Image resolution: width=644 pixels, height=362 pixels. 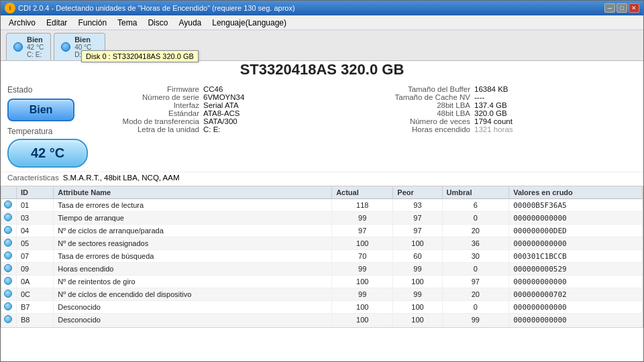 What do you see at coordinates (48, 153) in the screenshot?
I see `temp-badge: 42 °C` at bounding box center [48, 153].